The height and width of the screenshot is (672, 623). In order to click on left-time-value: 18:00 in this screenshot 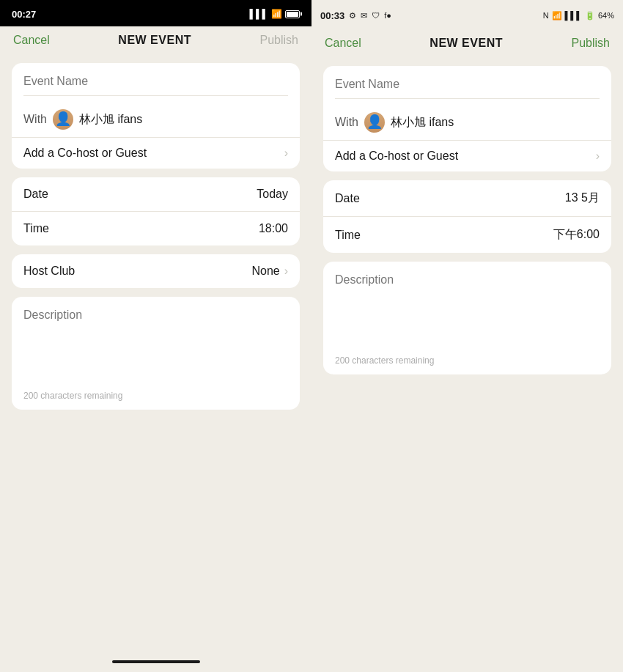, I will do `click(273, 229)`.